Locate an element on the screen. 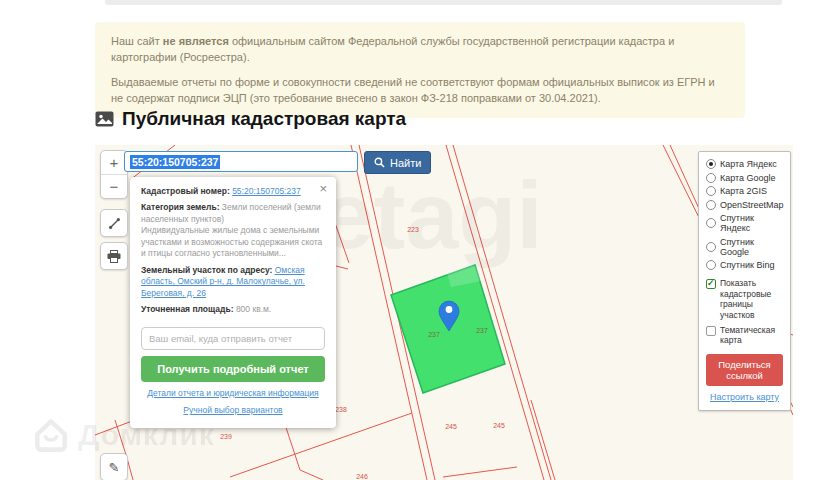 Image resolution: width=839 pixels, height=480 pixels. layer-options: Карта ЯндексКарта GoogleКарта 2GISOpenSt… is located at coordinates (744, 214).